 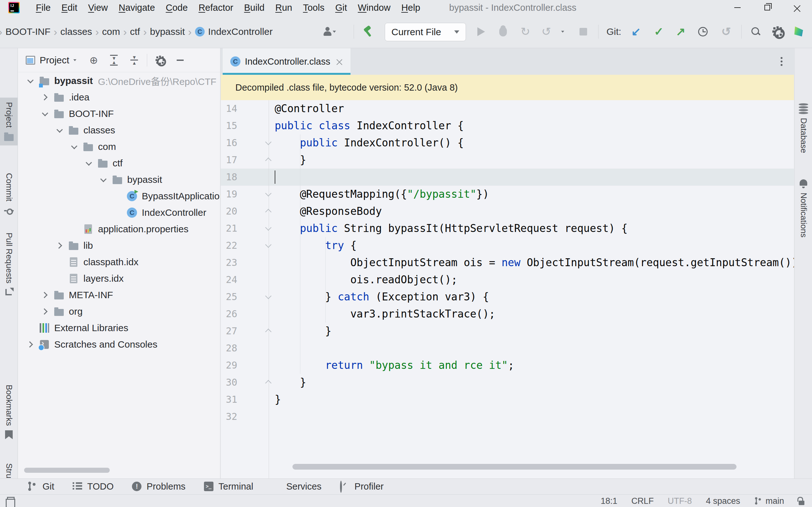 What do you see at coordinates (507, 297) in the screenshot?
I see `code-line: 25 } catch (Exception var3) {` at bounding box center [507, 297].